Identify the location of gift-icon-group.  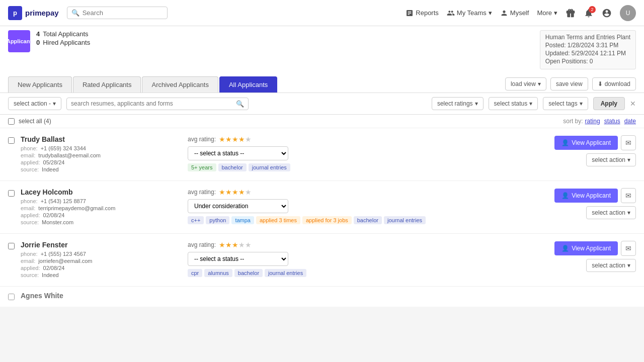
(571, 13).